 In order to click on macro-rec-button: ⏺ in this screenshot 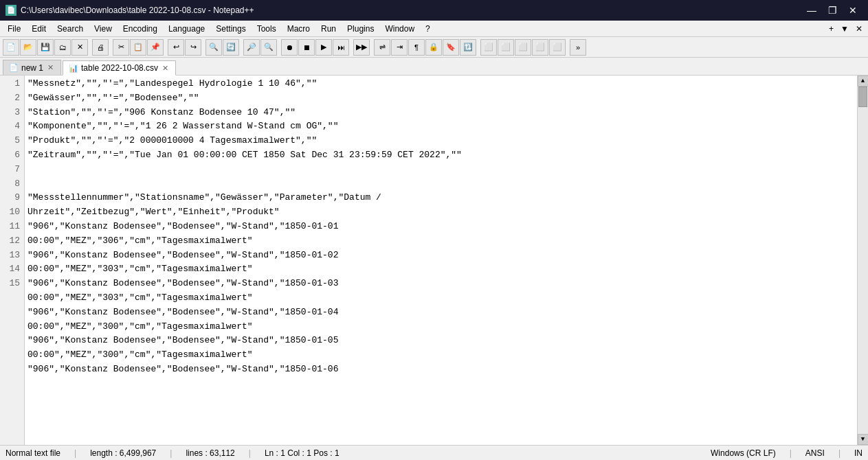, I will do `click(289, 47)`.